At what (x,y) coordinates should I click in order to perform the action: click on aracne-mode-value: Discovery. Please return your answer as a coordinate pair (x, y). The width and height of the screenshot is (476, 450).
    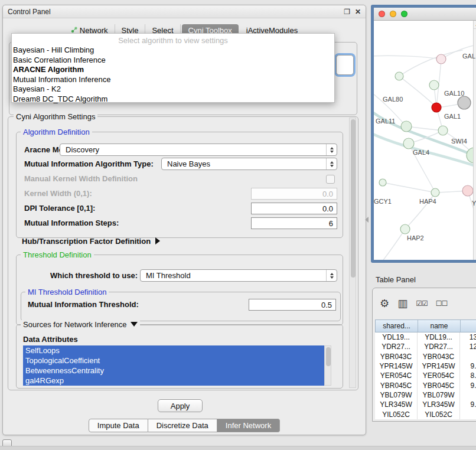
    Looking at the image, I should click on (83, 150).